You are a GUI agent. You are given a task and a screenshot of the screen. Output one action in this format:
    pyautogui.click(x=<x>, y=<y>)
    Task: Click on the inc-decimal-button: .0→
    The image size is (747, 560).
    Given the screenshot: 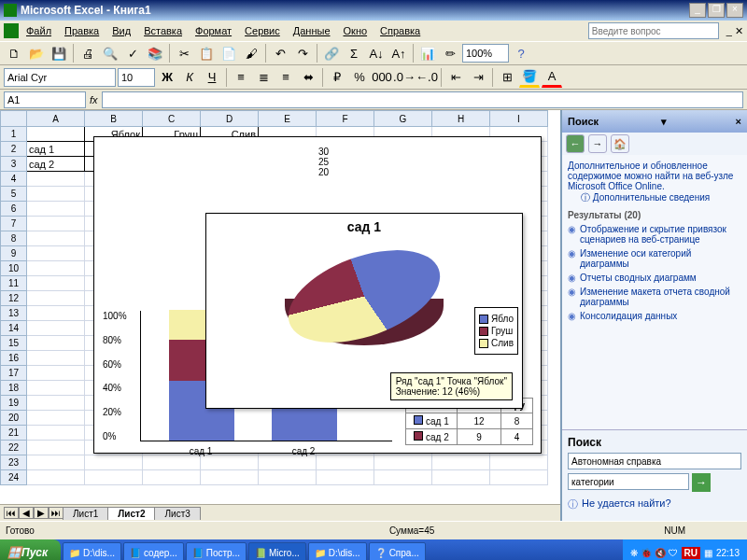 What is the action you would take?
    pyautogui.click(x=404, y=77)
    